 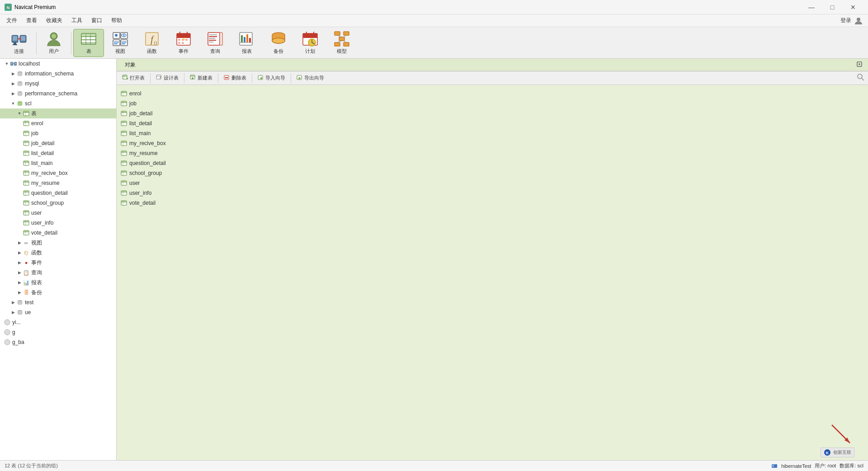 What do you see at coordinates (261, 78) in the screenshot?
I see `import-icon` at bounding box center [261, 78].